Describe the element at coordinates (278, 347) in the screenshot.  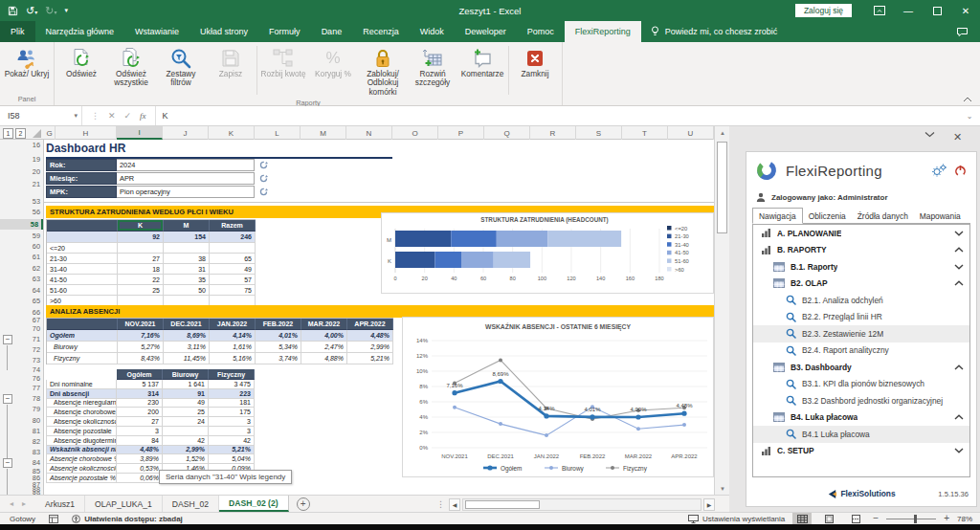
I see `table-cell: 5,34%` at that location.